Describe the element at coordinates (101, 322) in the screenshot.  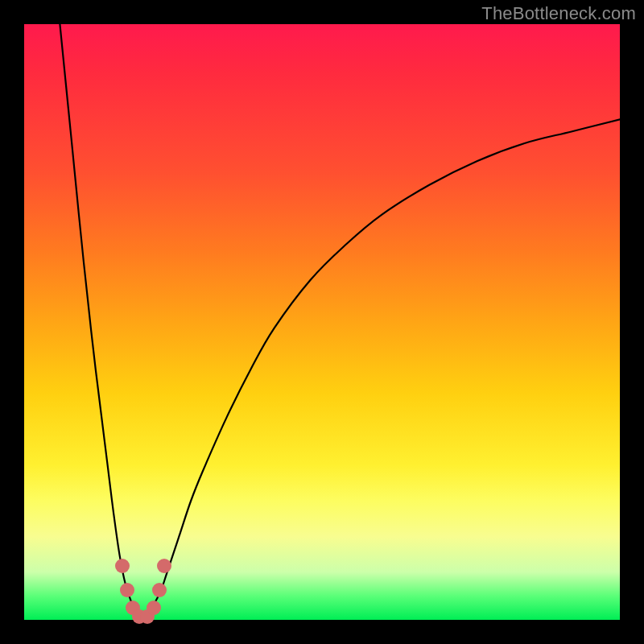
I see `curve-left-branch` at that location.